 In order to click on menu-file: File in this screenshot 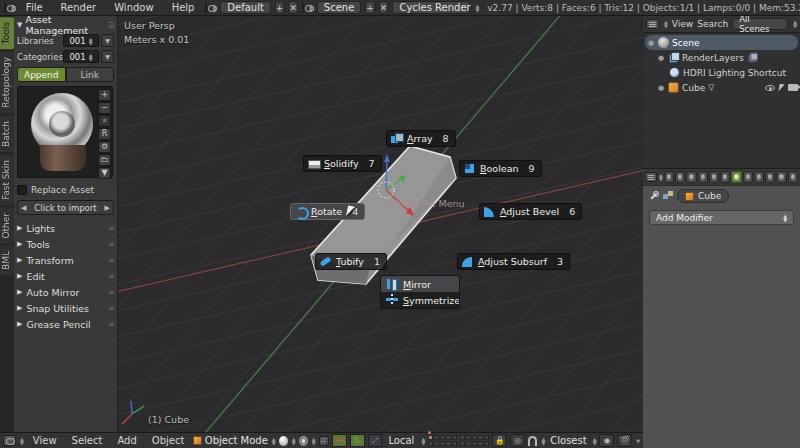, I will do `click(34, 8)`.